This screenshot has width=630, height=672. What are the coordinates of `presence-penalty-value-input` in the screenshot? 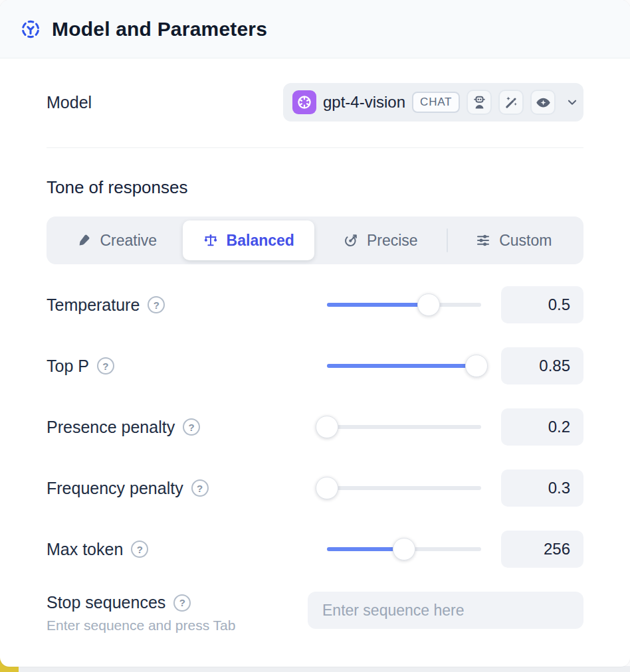 It's located at (542, 427).